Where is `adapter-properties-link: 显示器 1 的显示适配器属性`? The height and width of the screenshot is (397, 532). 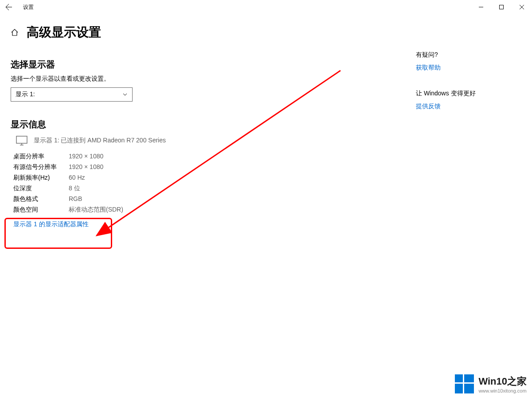
adapter-properties-link: 显示器 1 的显示适配器属性 is located at coordinates (51, 224).